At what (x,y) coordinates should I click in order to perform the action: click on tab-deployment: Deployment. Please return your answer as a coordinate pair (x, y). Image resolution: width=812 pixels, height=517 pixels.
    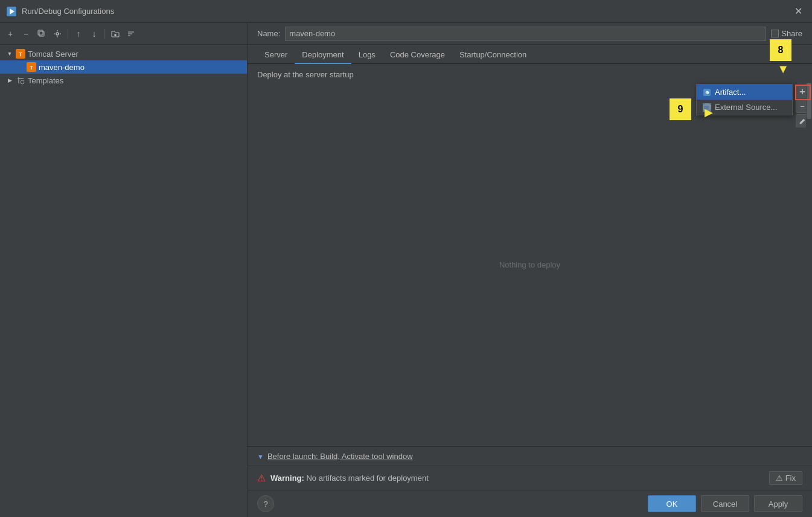
    Looking at the image, I should click on (322, 56).